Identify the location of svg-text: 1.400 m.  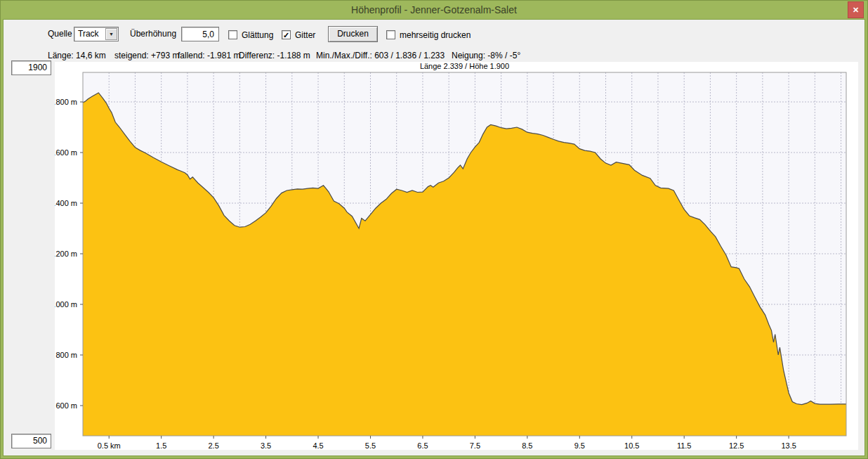
(66, 203).